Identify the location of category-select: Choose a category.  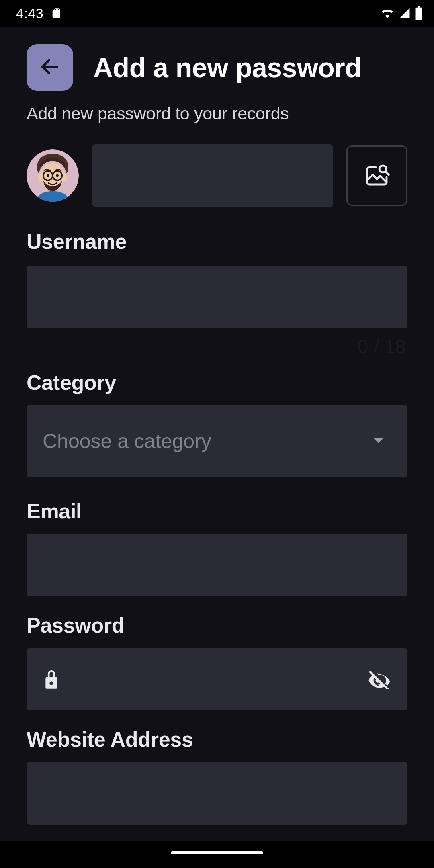
(217, 441).